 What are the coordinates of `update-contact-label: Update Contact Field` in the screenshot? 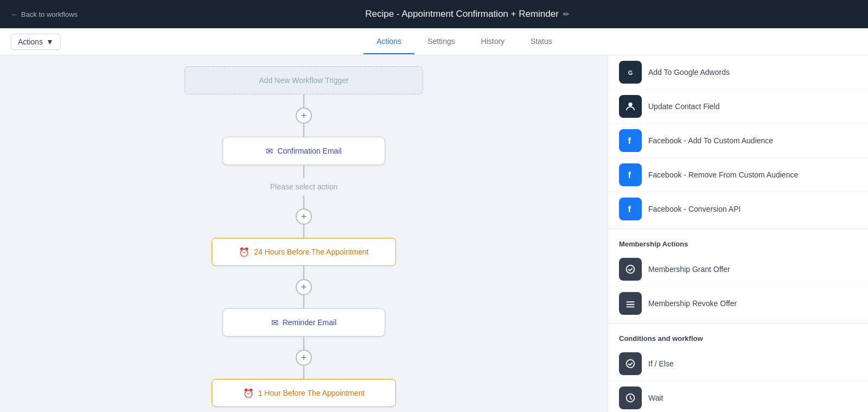 It's located at (684, 106).